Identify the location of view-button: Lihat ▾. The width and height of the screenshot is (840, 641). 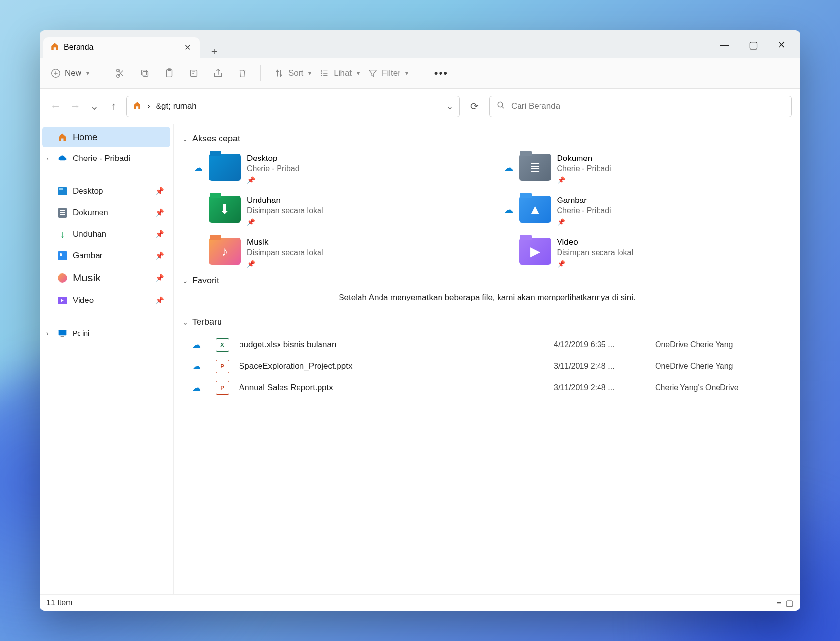
(340, 73).